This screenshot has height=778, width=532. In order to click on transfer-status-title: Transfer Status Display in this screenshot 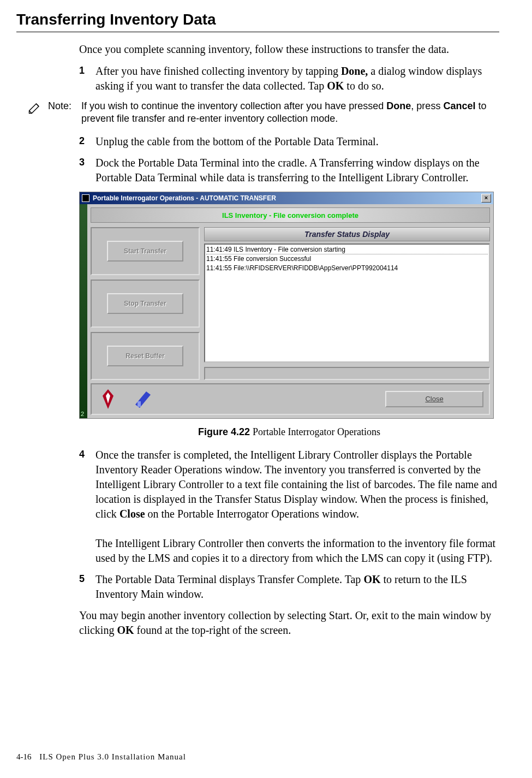, I will do `click(347, 234)`.